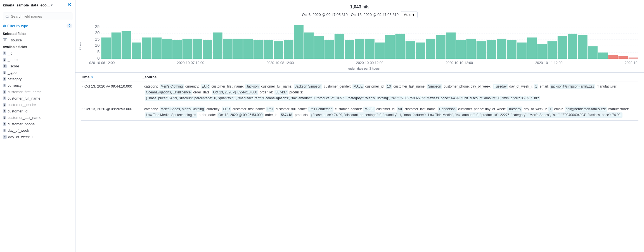  Describe the element at coordinates (97, 27) in the screenshot. I see `svg-text: 25` at that location.